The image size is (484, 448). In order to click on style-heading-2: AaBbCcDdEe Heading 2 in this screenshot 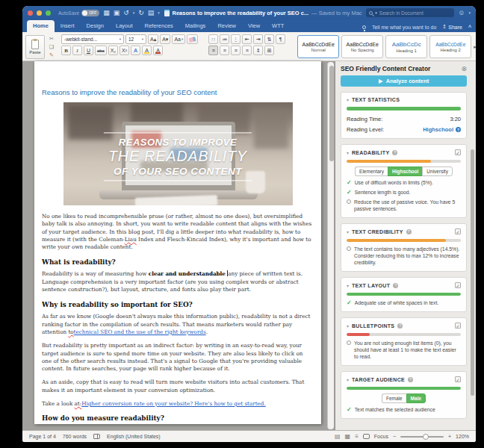, I will do `click(450, 46)`.